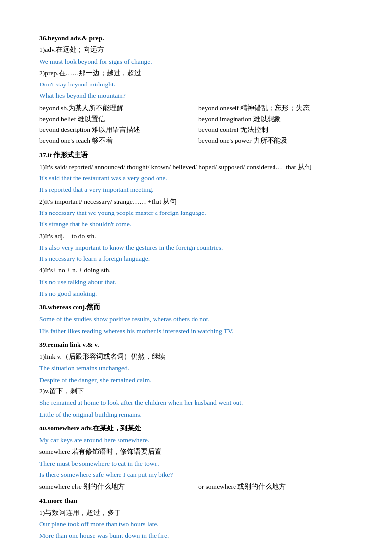 The image size is (392, 555). I want to click on phrase-or-somewhere: or somewhere 或别的什么地方, so click(275, 487).